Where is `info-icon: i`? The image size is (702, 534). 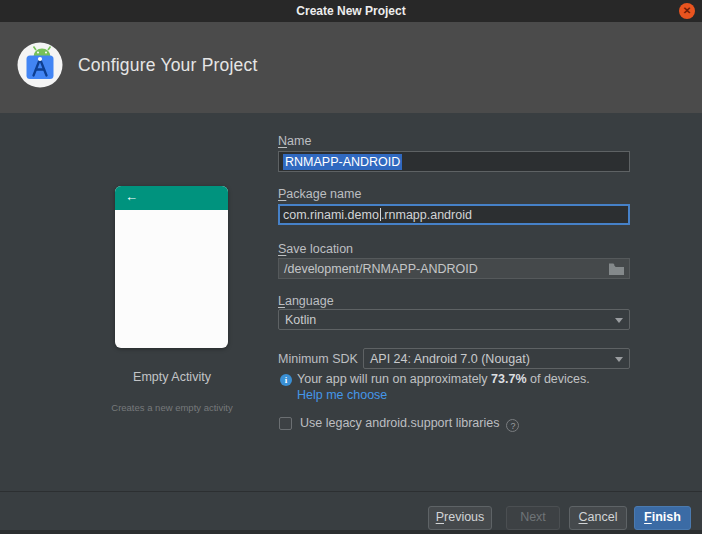 info-icon: i is located at coordinates (286, 380).